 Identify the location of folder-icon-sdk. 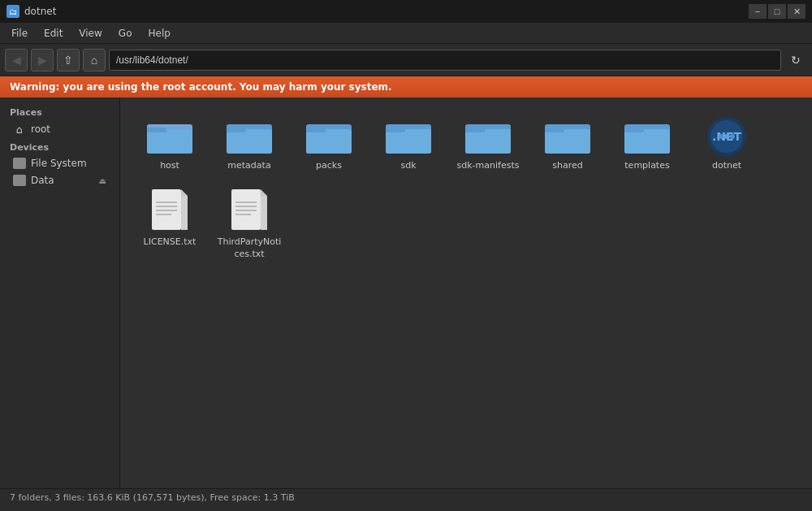
(408, 136).